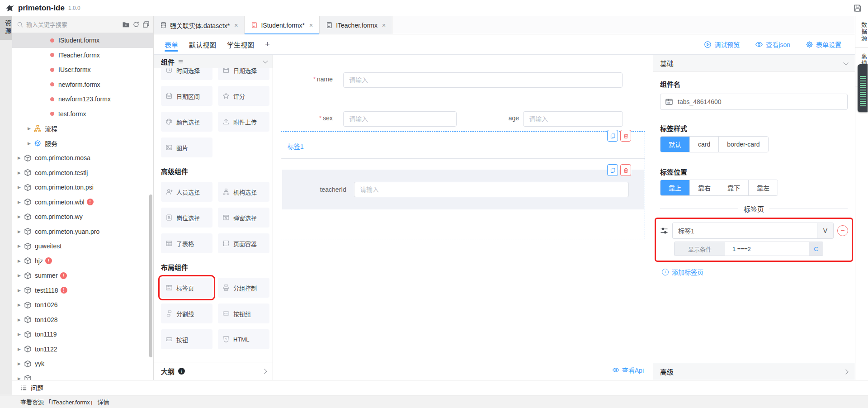 This screenshot has width=868, height=408. I want to click on tab-student-view: 学生视图, so click(241, 44).